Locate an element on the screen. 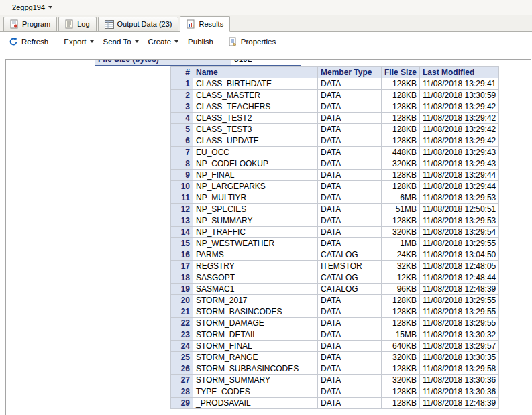  file-size: 96KB is located at coordinates (401, 290).